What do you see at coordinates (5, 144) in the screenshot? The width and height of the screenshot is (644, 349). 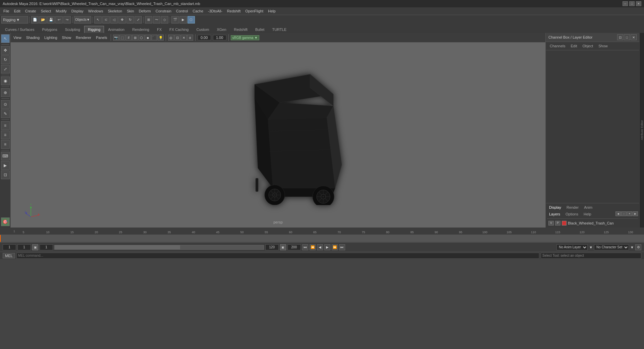 I see `render-layers: ≡` at bounding box center [5, 144].